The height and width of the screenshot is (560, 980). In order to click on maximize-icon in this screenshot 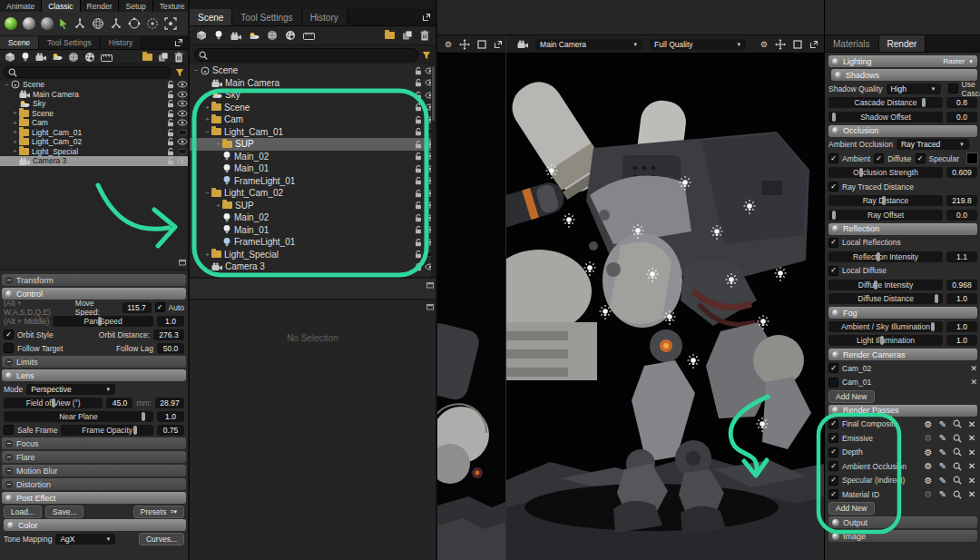, I will do `click(482, 44)`.